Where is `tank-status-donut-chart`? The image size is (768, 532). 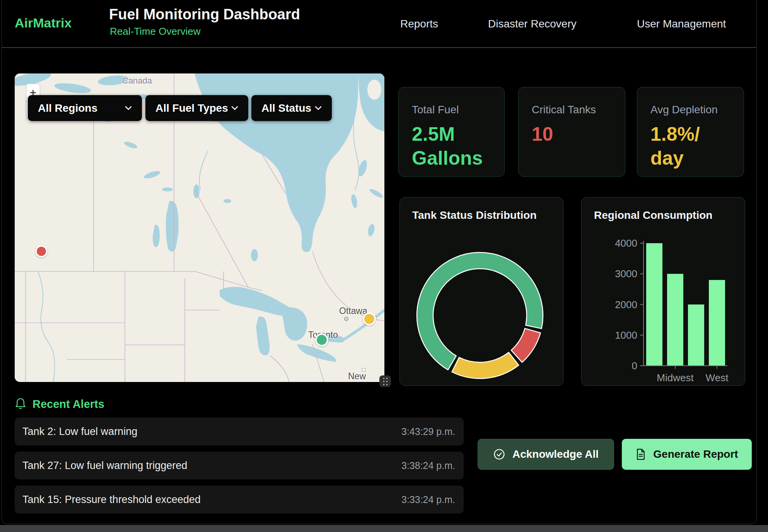
tank-status-donut-chart is located at coordinates (482, 292).